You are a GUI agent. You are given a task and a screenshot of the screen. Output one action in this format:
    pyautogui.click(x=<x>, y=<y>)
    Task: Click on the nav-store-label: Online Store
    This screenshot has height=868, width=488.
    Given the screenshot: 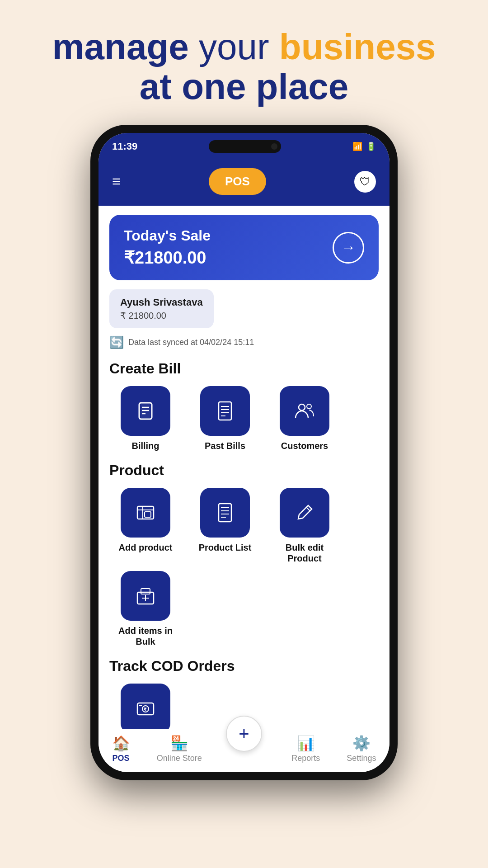 What is the action you would take?
    pyautogui.click(x=179, y=759)
    